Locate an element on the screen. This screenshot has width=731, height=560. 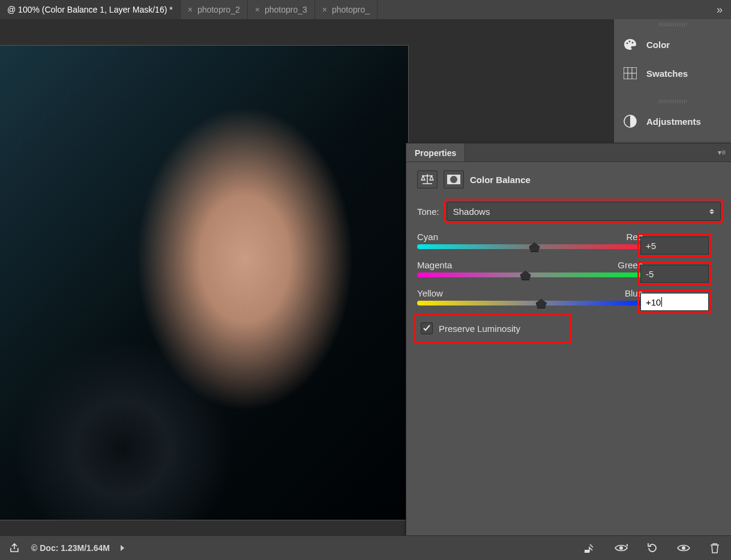
panel-button-swatches: Swatches is located at coordinates (672, 73).